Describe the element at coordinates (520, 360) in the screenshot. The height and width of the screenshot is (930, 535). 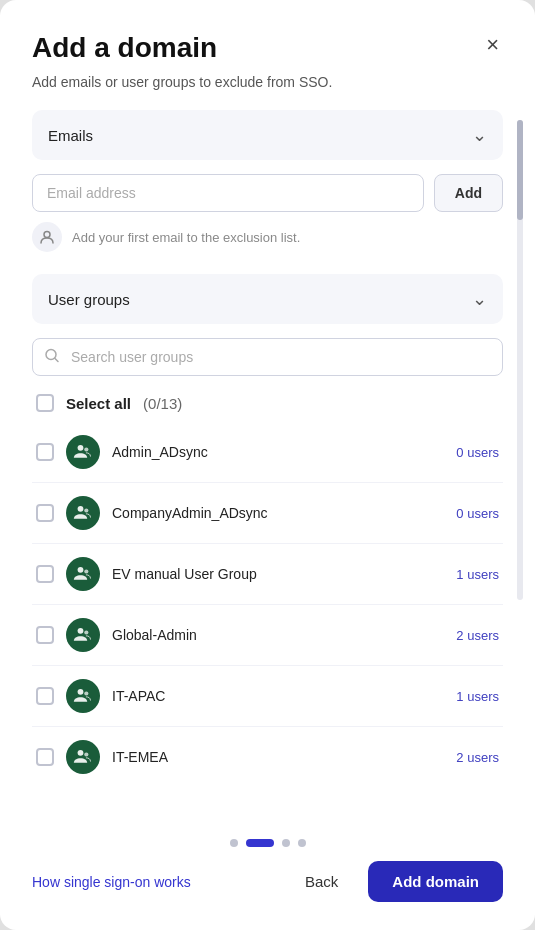
I see `scrollbar` at that location.